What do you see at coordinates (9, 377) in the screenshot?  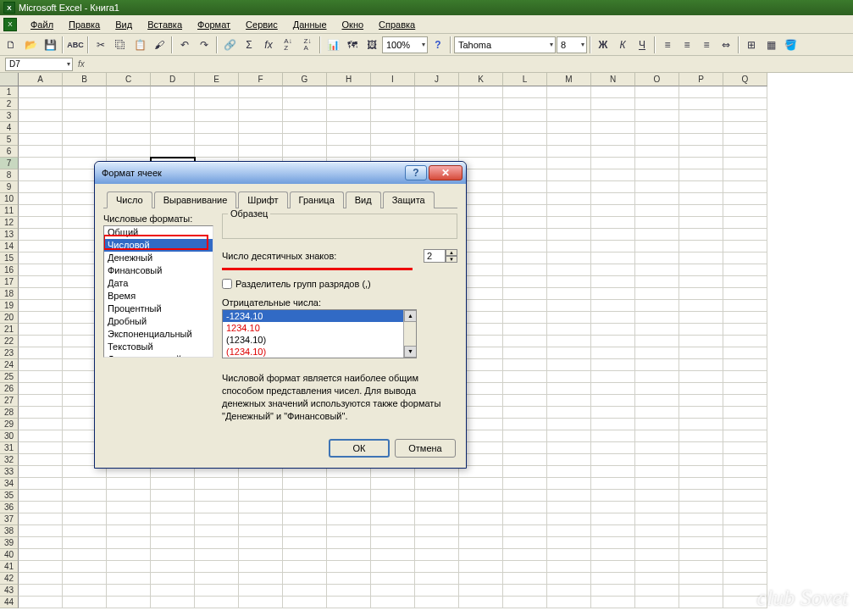 I see `row-header: 25` at bounding box center [9, 377].